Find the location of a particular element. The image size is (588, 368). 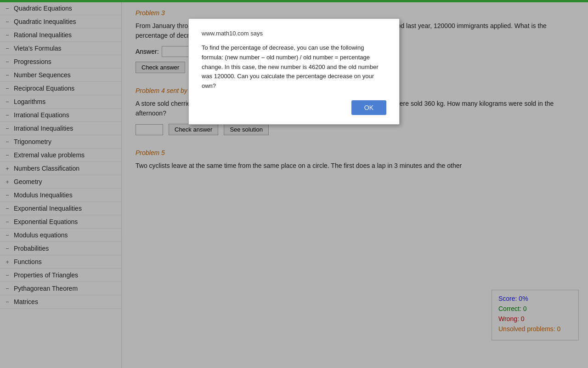

modal-footer: OK is located at coordinates (294, 108).